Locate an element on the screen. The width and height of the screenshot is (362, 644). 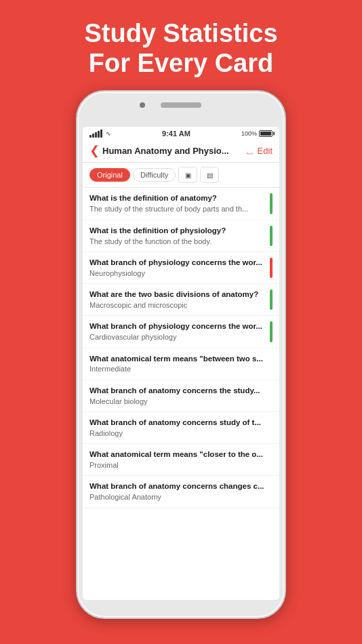
card-answer: Neurophysiology is located at coordinates (178, 273).